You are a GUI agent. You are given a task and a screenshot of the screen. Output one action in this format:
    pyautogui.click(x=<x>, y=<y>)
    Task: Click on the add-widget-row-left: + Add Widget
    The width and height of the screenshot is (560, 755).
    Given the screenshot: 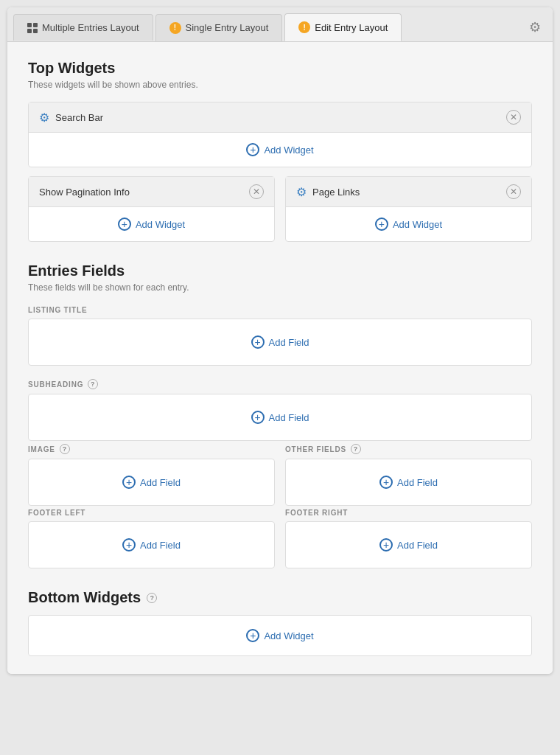 What is the action you would take?
    pyautogui.click(x=152, y=224)
    